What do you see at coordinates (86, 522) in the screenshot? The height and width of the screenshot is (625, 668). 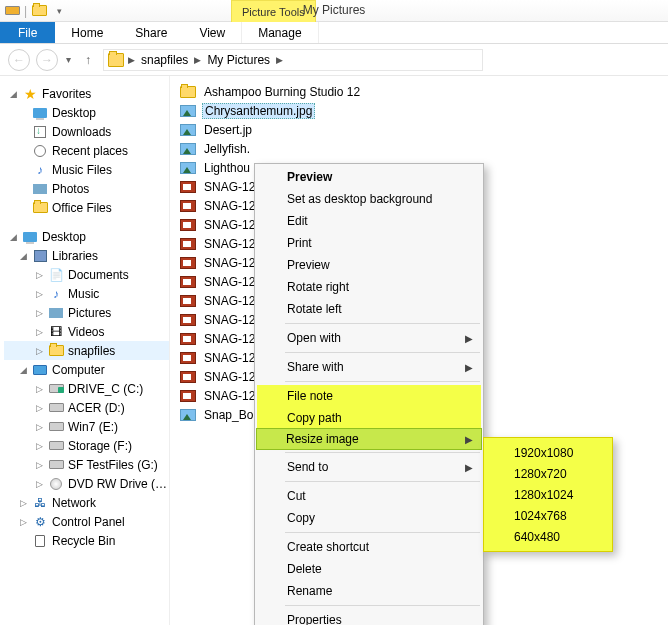 I see `tree-control-panel: ▷⚙Control Panel` at bounding box center [86, 522].